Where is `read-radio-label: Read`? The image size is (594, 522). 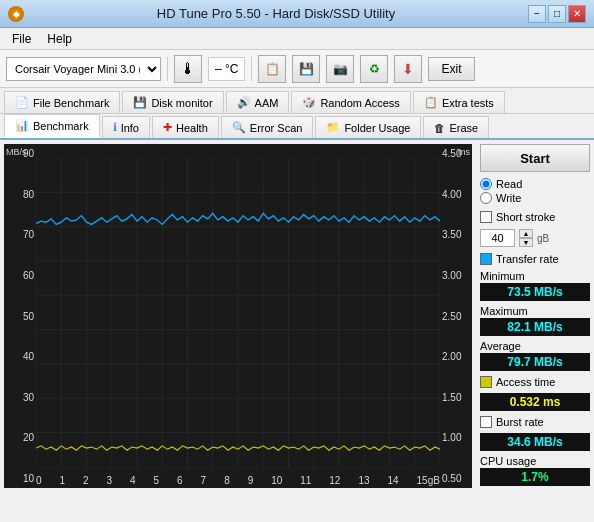
read-radio-label: Read is located at coordinates (535, 184).